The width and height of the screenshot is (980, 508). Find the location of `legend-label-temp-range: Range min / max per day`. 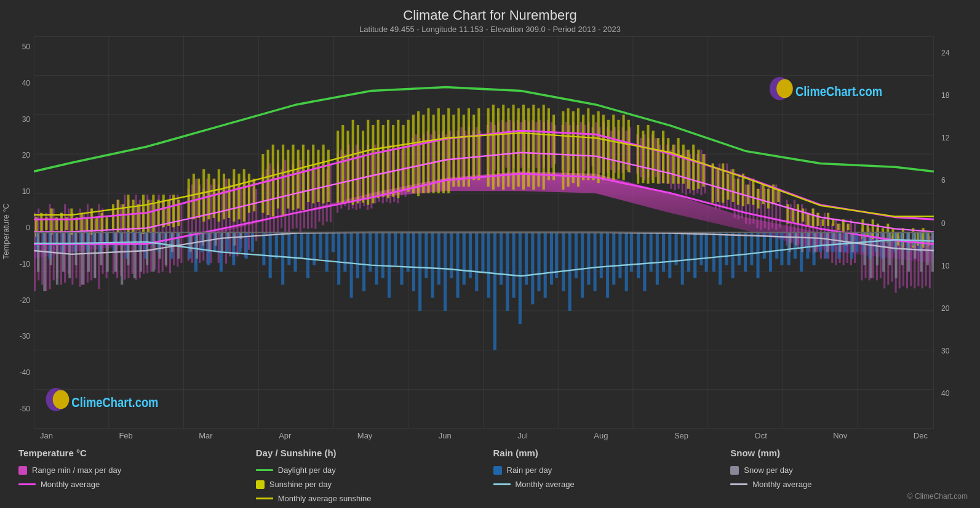

legend-label-temp-range: Range min / max per day is located at coordinates (76, 470).